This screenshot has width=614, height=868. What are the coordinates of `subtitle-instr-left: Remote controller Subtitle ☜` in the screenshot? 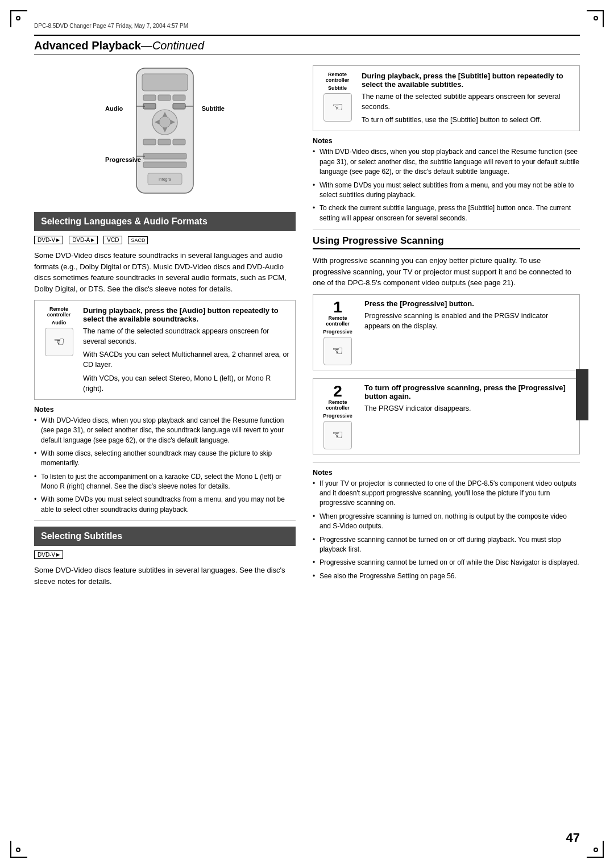 It's located at (338, 98).